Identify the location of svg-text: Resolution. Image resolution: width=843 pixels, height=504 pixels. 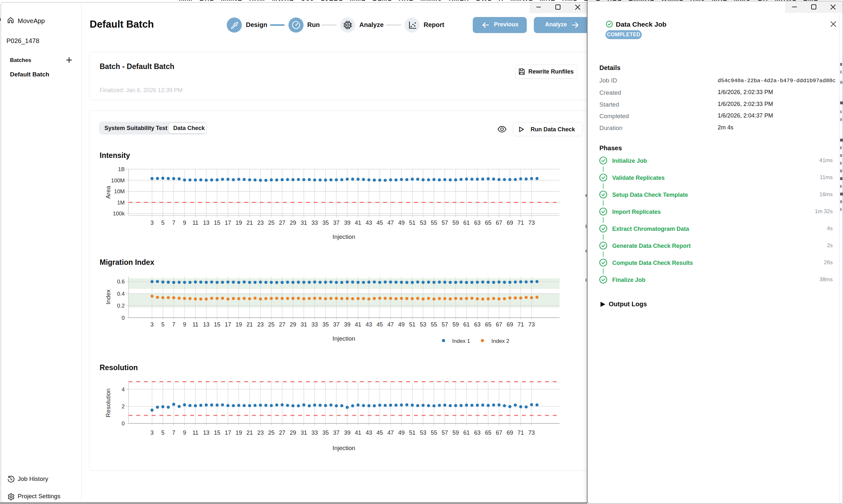
(108, 403).